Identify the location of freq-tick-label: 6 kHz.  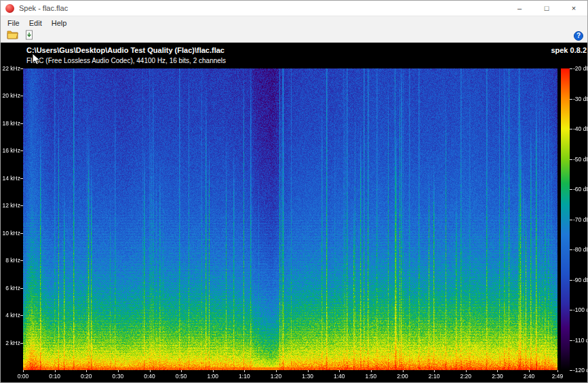
(11, 288).